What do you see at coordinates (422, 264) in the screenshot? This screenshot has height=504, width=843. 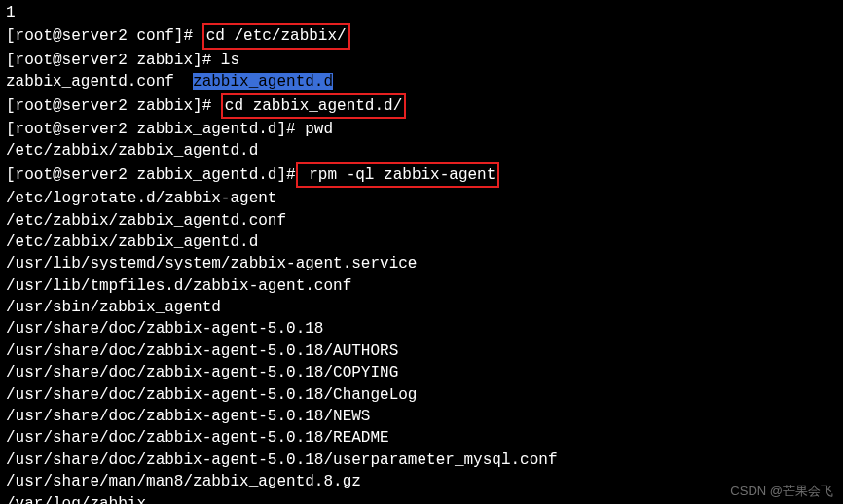 I see `rpm-output-line: /usr/lib/systemd/system/zabbix-agent.ser…` at bounding box center [422, 264].